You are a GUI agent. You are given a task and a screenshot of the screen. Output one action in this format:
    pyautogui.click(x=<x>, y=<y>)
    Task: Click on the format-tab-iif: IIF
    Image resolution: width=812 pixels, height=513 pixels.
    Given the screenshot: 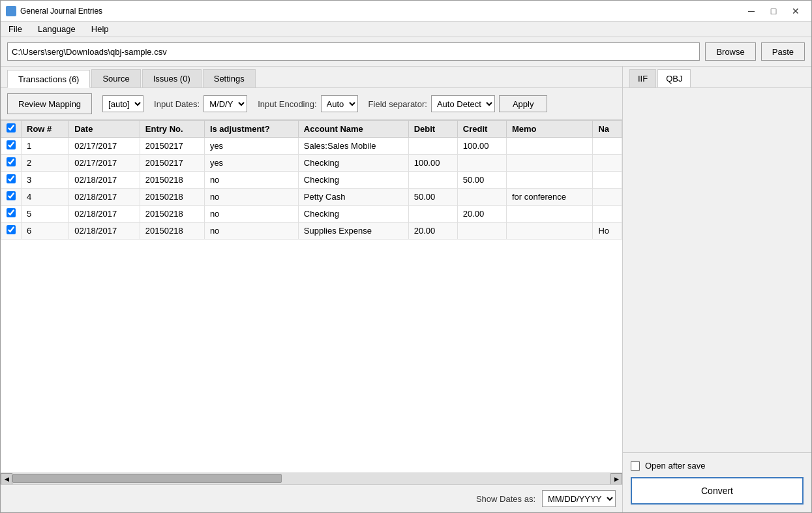 What is the action you would take?
    pyautogui.click(x=643, y=78)
    